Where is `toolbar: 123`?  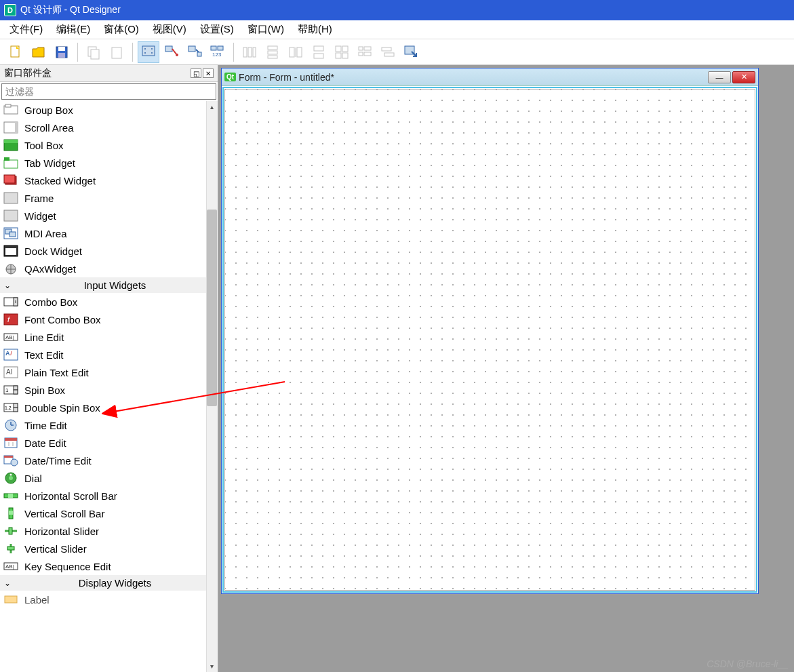 toolbar: 123 is located at coordinates (397, 52).